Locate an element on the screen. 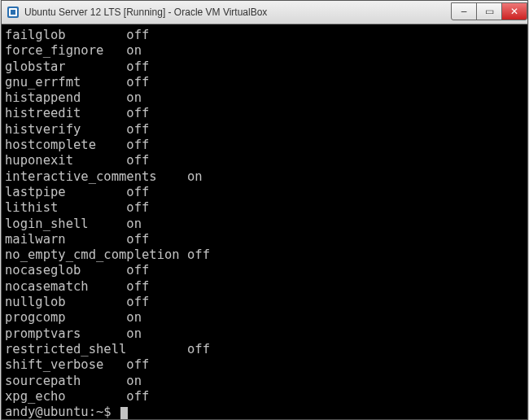  shopt-line: nullglob off is located at coordinates (264, 303).